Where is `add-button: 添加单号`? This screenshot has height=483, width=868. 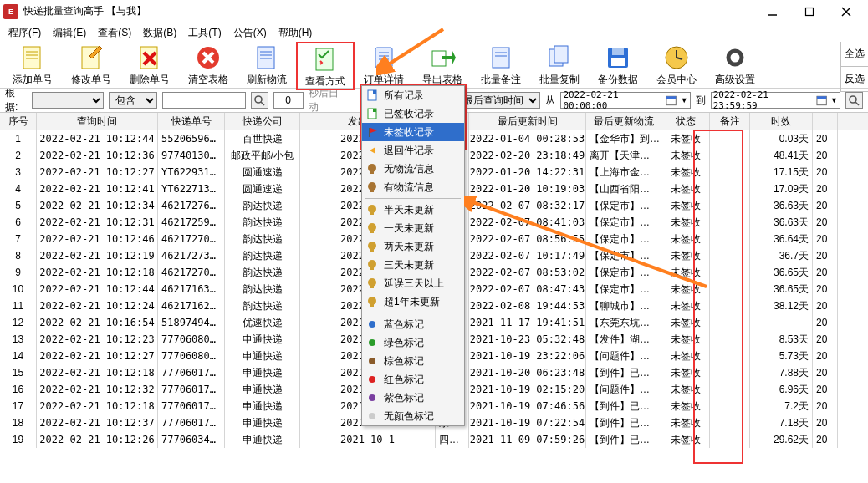 add-button: 添加单号 is located at coordinates (33, 64).